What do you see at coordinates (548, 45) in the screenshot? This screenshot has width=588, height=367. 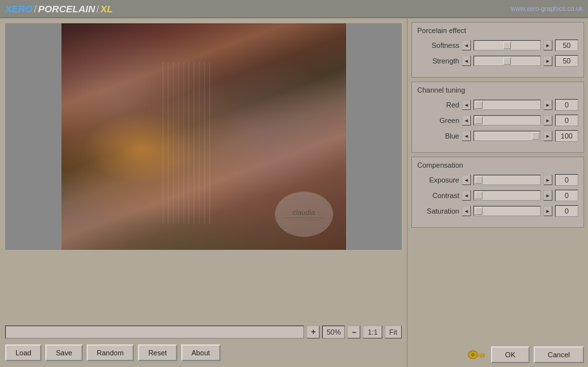 I see `softness-right-arrow: ►` at bounding box center [548, 45].